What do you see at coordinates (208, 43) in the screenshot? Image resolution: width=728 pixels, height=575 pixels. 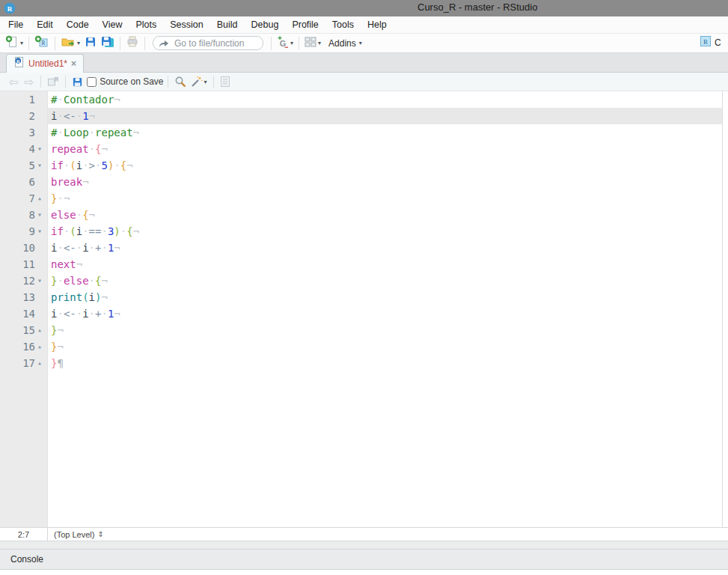 I see `goto-file-function-input` at bounding box center [208, 43].